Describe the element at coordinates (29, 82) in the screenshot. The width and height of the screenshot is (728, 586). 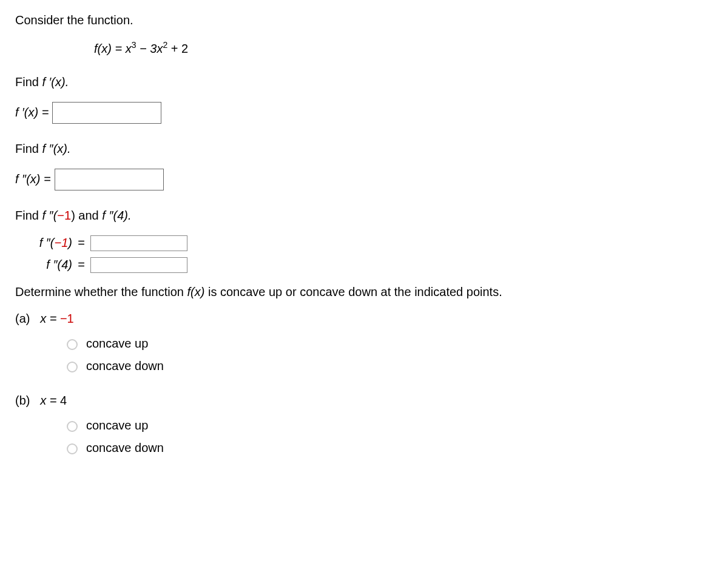
I see `q1-prompt-pre: Find` at that location.